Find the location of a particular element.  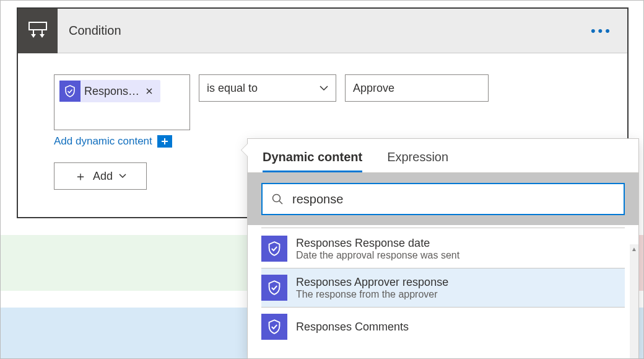

search-icon is located at coordinates (277, 199).